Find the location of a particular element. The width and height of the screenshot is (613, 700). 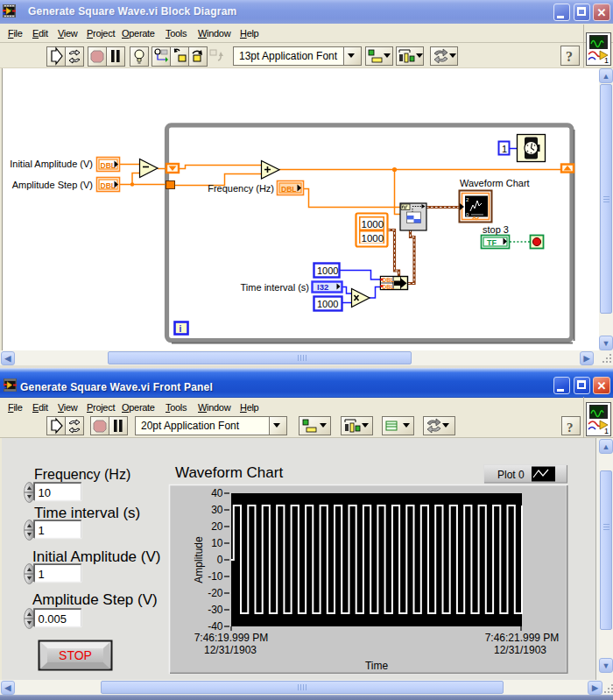

svg-text: 0 is located at coordinates (221, 560).